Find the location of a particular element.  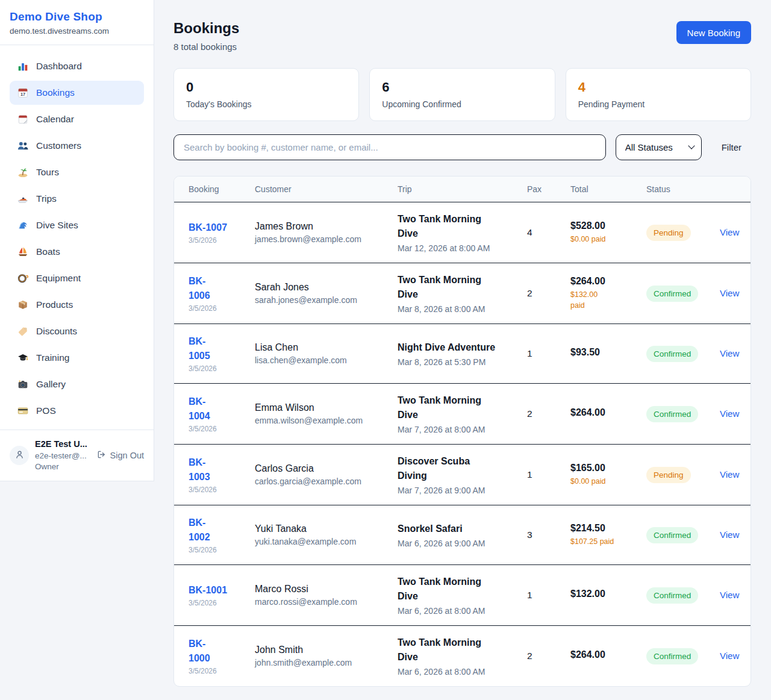

table-row: BK- 1003 3/5/2026 Carlos Garcia carlos.g… is located at coordinates (463, 475).